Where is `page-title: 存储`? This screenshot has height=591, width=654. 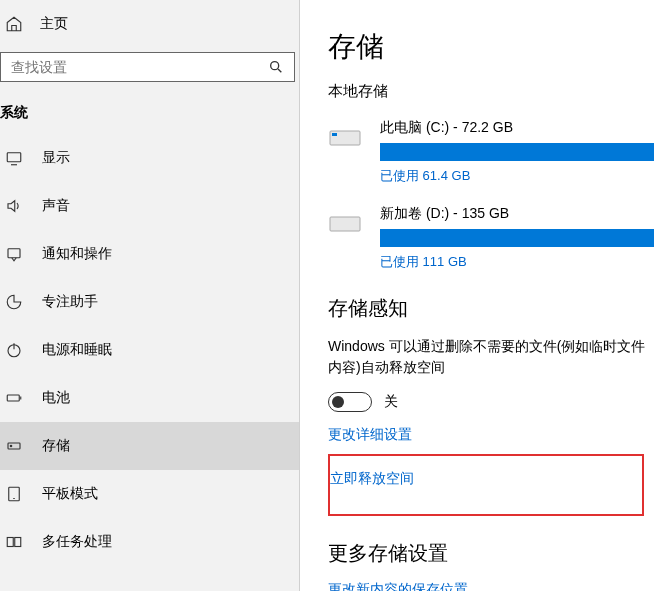 page-title: 存储 is located at coordinates (491, 47).